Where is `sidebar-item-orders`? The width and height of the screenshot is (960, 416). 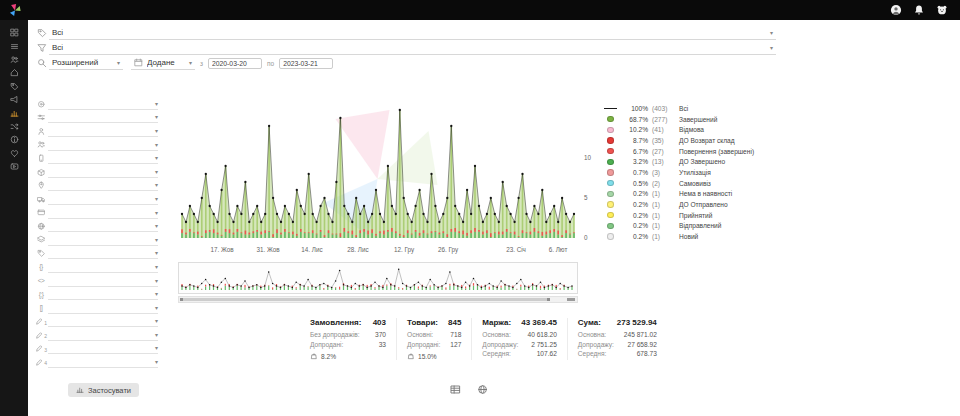 sidebar-item-orders is located at coordinates (14, 46).